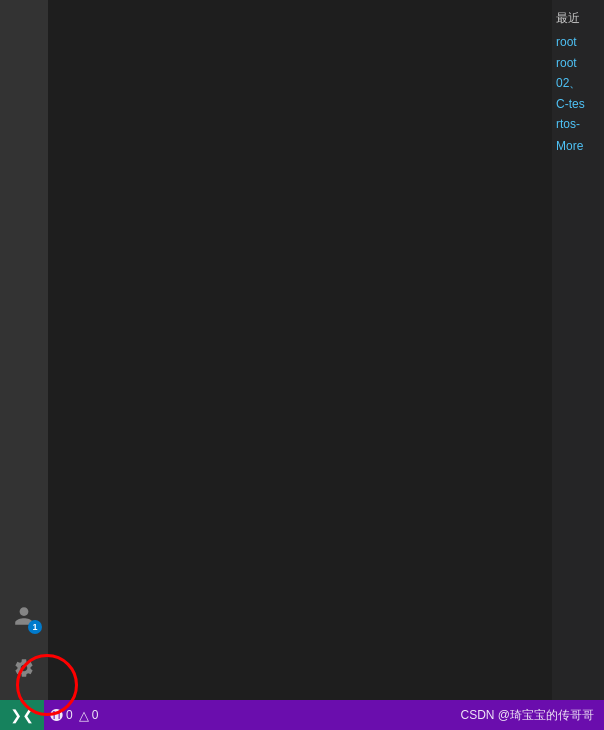  Describe the element at coordinates (578, 350) in the screenshot. I see `right-panel: 最近 root root 02、 C-tes rtos- More` at that location.